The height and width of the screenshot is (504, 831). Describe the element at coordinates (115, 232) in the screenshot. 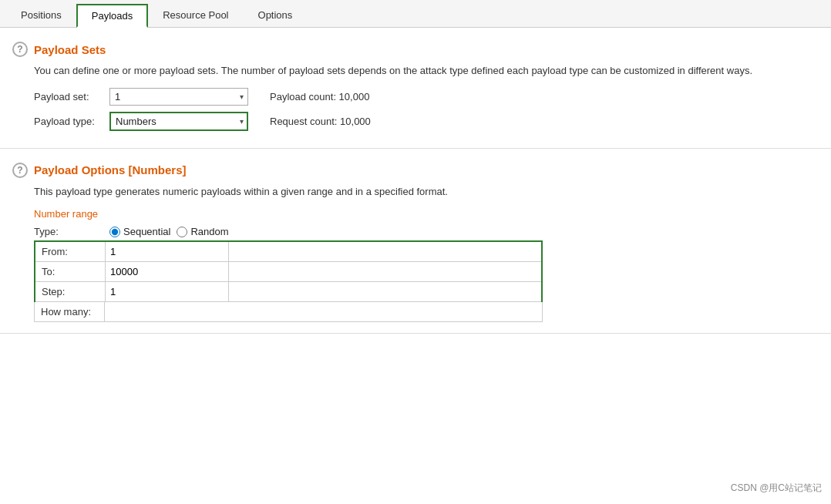

I see `sequential-radio` at that location.